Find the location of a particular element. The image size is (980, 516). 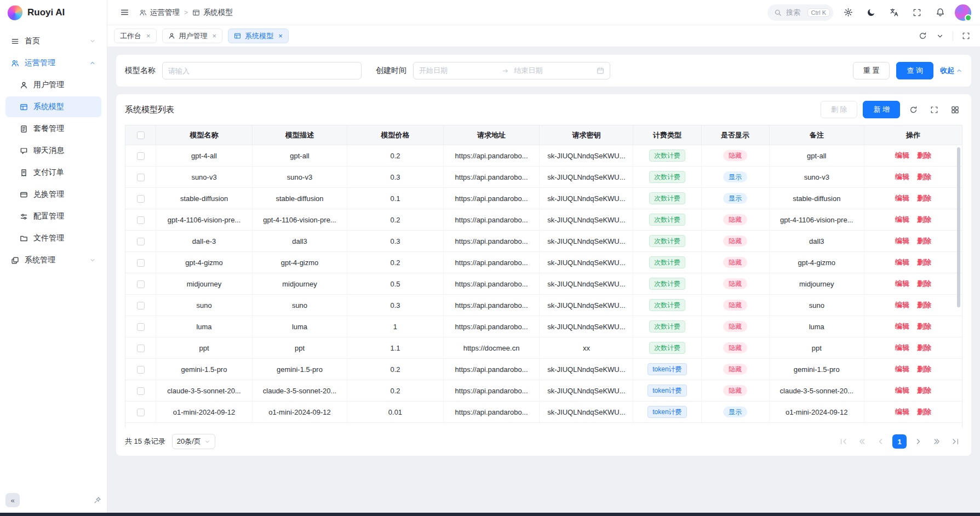

breadcrumb: 运营管理 > 系统模型 is located at coordinates (186, 13).